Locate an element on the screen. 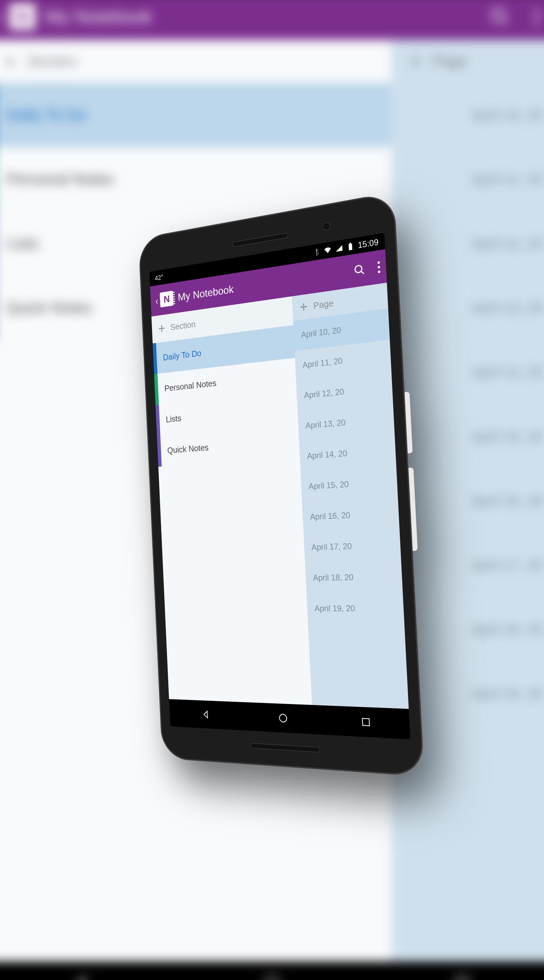 This screenshot has width=544, height=980. add-page-label: Page is located at coordinates (323, 304).